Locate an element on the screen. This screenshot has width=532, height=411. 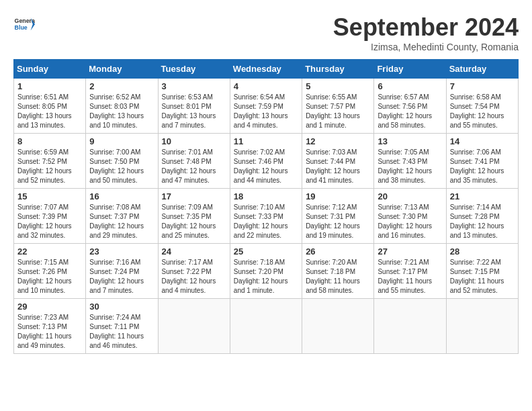
calendar-day-28: 28Sunrise: 7:22 AM Sunset: 7:15 PM Dayli… is located at coordinates (482, 271).